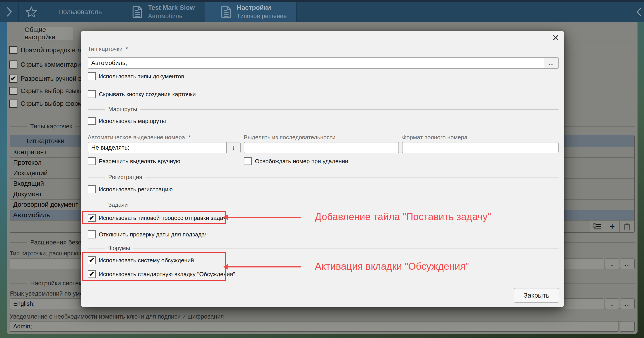  What do you see at coordinates (80, 141) in the screenshot?
I see `column-divider` at bounding box center [80, 141].